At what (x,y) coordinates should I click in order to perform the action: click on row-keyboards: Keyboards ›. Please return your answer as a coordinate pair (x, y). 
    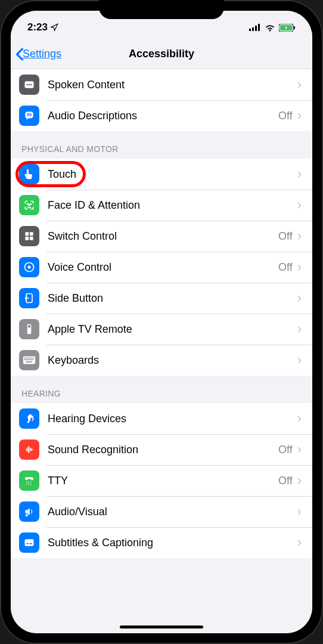
    Looking at the image, I should click on (162, 360).